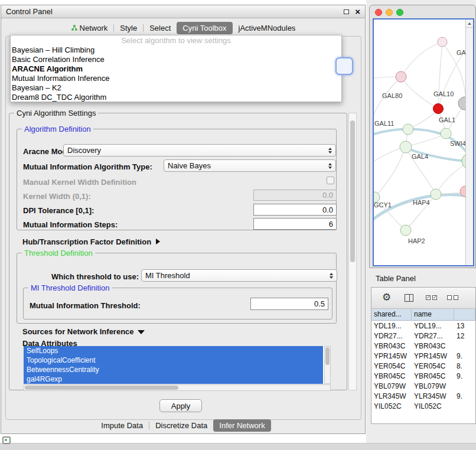 The height and width of the screenshot is (450, 476). What do you see at coordinates (289, 304) in the screenshot?
I see `mi-threshold-field: 0.5` at bounding box center [289, 304].